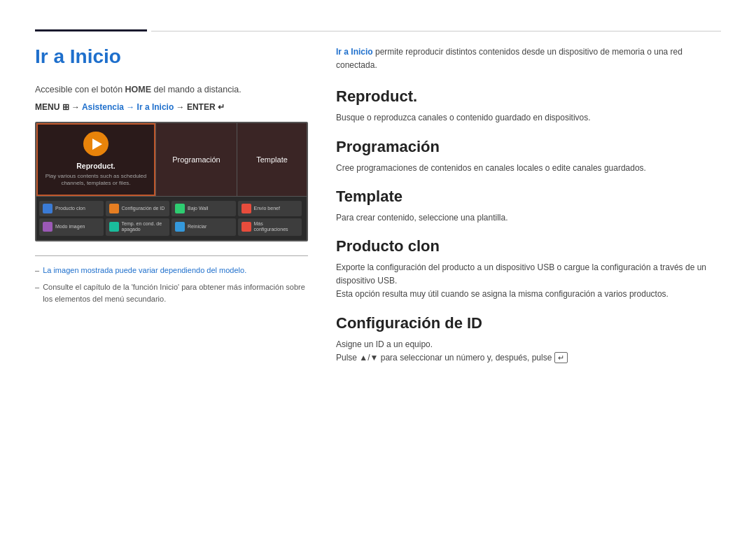  What do you see at coordinates (37, 270) in the screenshot?
I see `note-dash-0: –` at bounding box center [37, 270].